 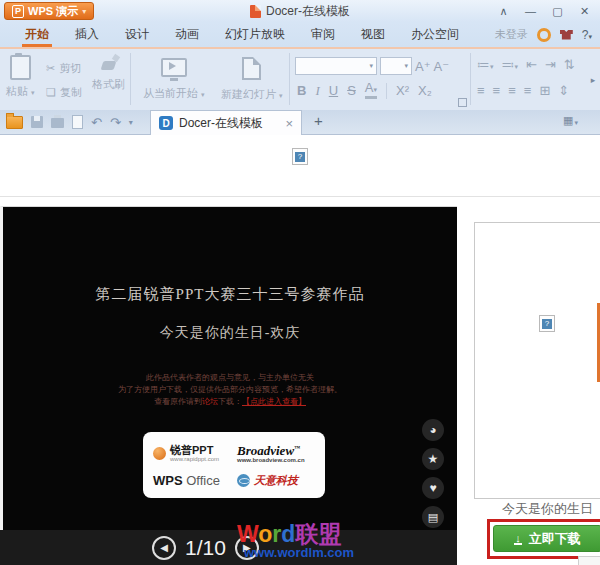 What do you see at coordinates (512, 90) in the screenshot?
I see `align-right-button: ≡` at bounding box center [512, 90].